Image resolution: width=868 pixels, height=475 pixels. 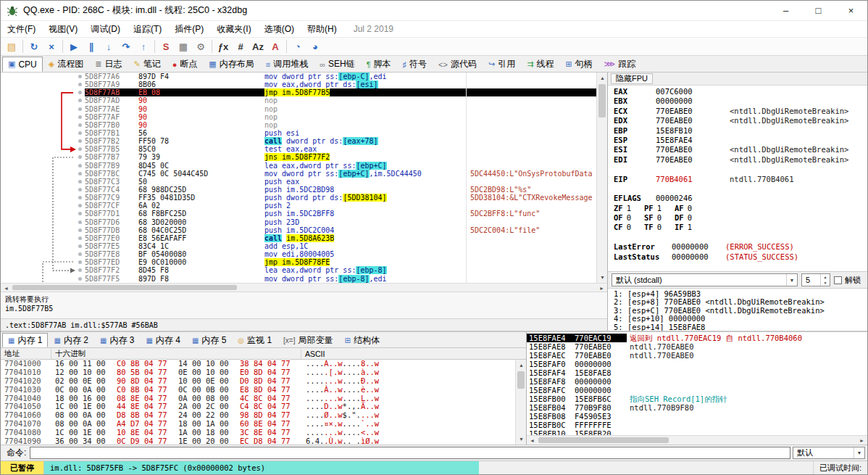 What do you see at coordinates (458, 64) in the screenshot?
I see `tab-source: <>源代码` at bounding box center [458, 64].